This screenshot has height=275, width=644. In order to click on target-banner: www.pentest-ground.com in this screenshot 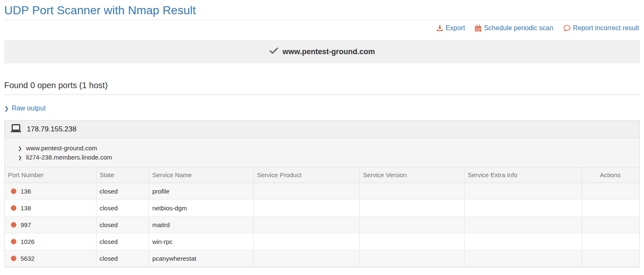, I will do `click(322, 52)`.